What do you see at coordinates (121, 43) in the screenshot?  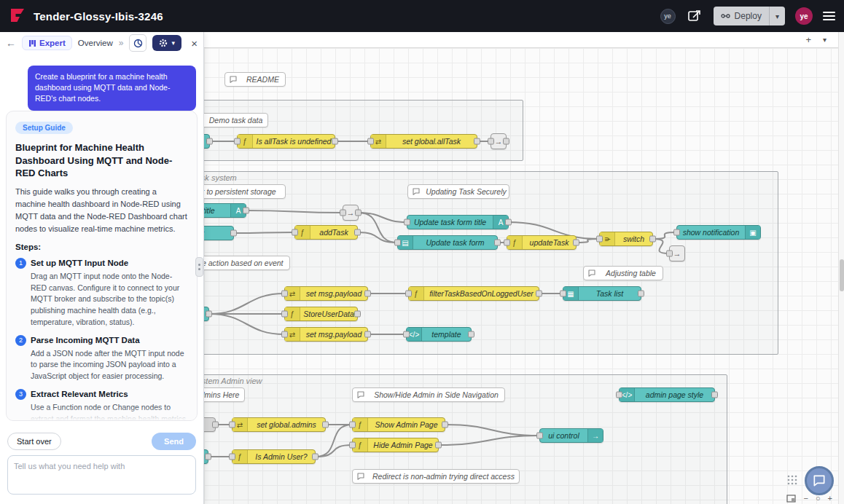 I see `more-tabs-icon: »` at bounding box center [121, 43].